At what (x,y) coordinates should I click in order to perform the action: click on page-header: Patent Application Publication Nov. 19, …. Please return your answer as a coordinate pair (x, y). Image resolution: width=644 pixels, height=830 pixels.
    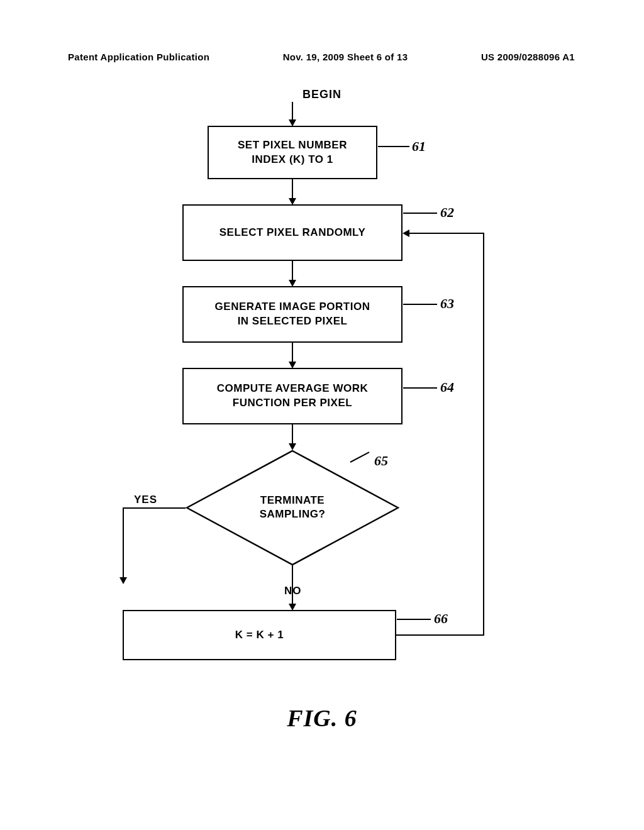
    Looking at the image, I should click on (322, 57).